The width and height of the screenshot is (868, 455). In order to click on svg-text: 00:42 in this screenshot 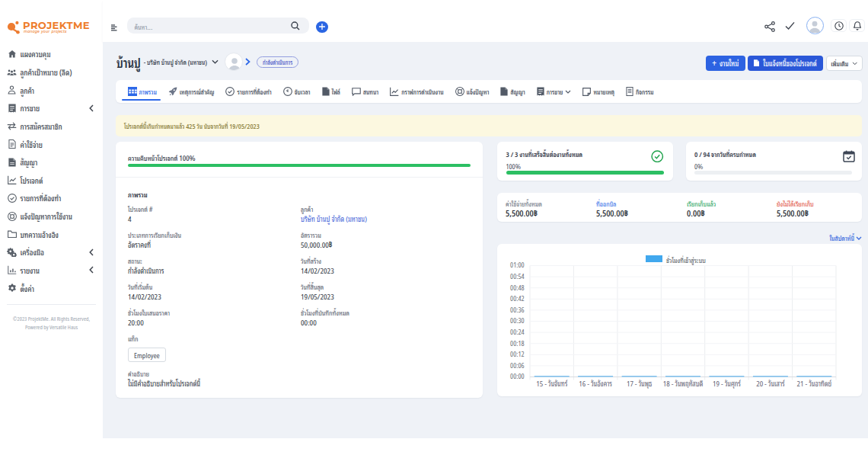, I will do `click(517, 298)`.